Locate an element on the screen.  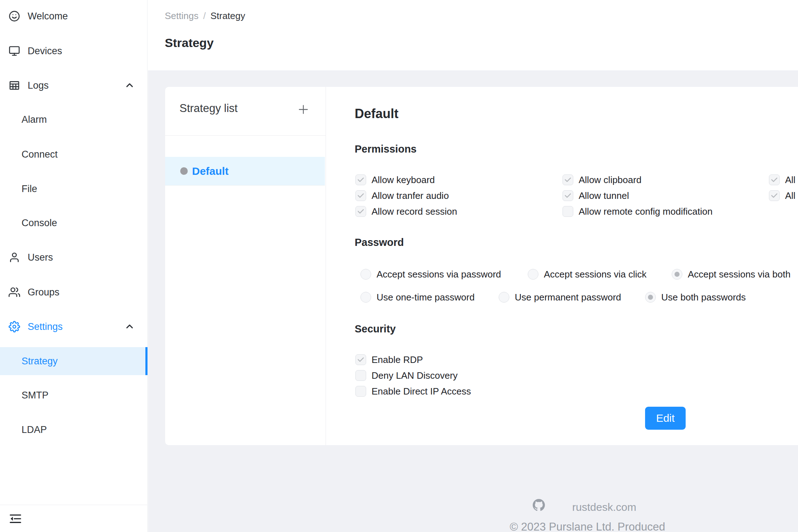
user-icon is located at coordinates (14, 257).